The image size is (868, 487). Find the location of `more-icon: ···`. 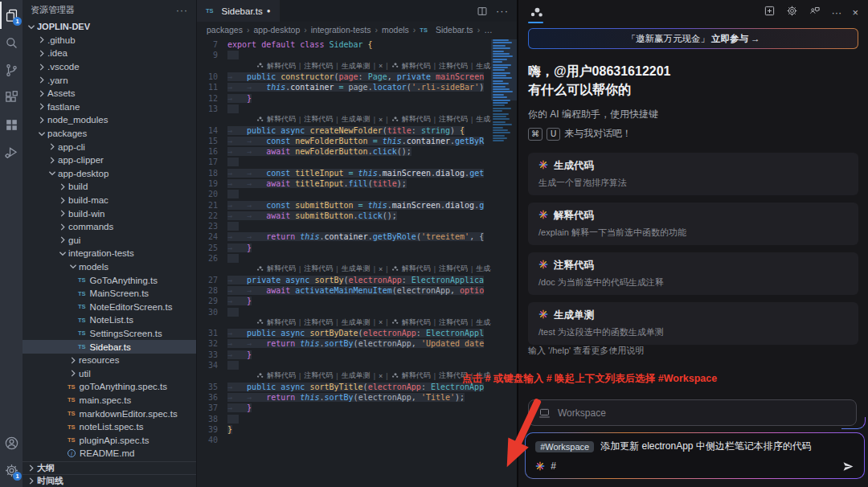

more-icon: ··· is located at coordinates (836, 13).